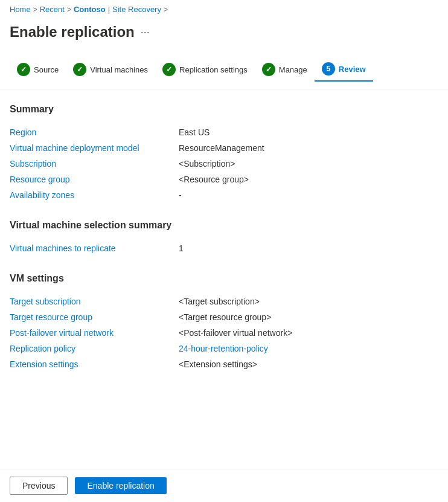 The image size is (448, 502). Describe the element at coordinates (205, 69) in the screenshot. I see `step-replication-settings: Replication settings` at that location.